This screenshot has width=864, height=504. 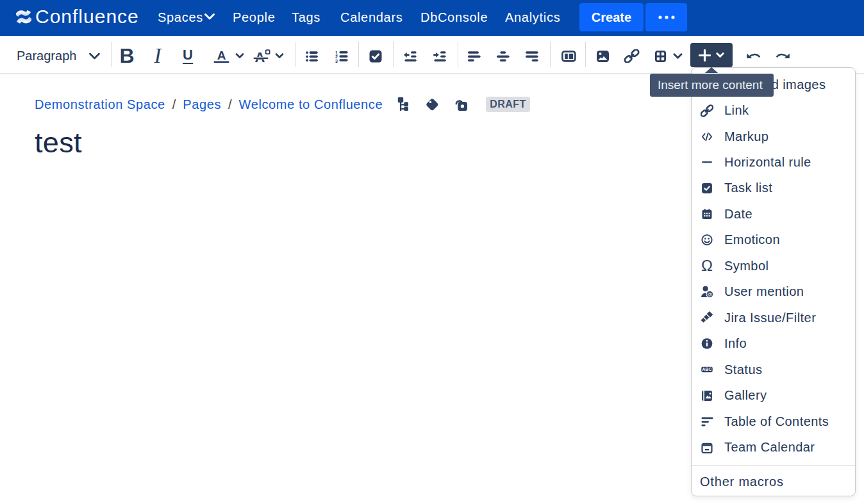 I want to click on svg-text: ABC, so click(x=708, y=369).